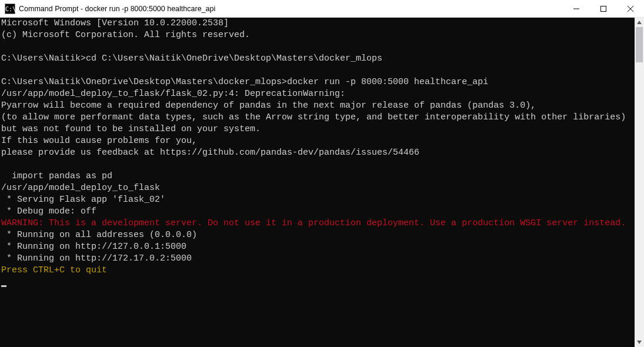 This screenshot has width=644, height=347. Describe the element at coordinates (318, 141) in the screenshot. I see `terminal-line: If this would cause problems for you,` at that location.